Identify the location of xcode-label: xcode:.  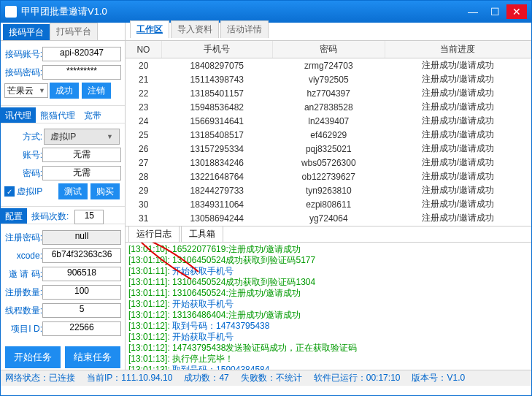
(23, 256).